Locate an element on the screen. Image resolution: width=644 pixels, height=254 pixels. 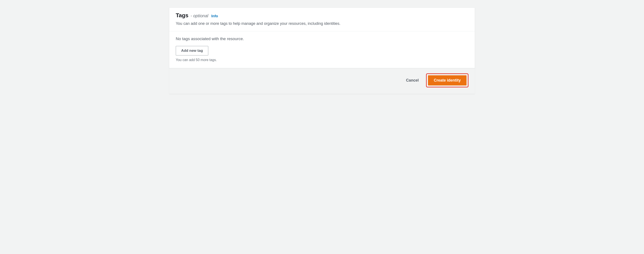
create-identity-button: Create identity is located at coordinates (447, 80).